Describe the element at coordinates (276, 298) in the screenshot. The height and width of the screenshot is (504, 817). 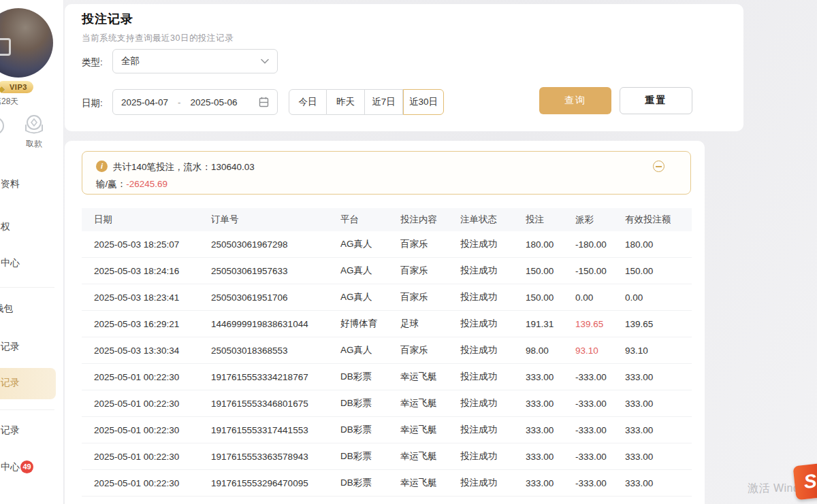
I see `cell-order-number: 250503061951706` at that location.